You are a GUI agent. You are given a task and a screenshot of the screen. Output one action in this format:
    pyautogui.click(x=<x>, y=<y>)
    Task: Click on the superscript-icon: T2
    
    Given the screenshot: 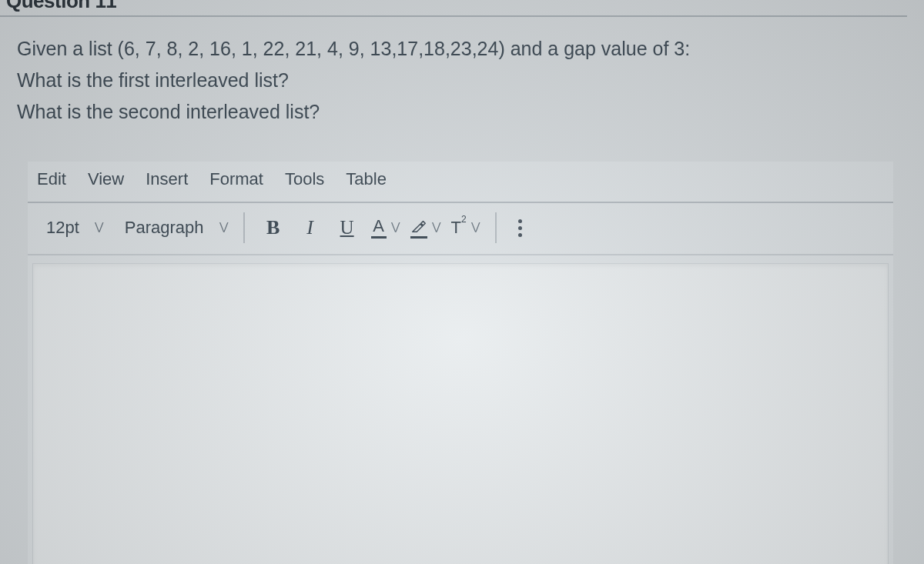 What is the action you would take?
    pyautogui.click(x=459, y=228)
    